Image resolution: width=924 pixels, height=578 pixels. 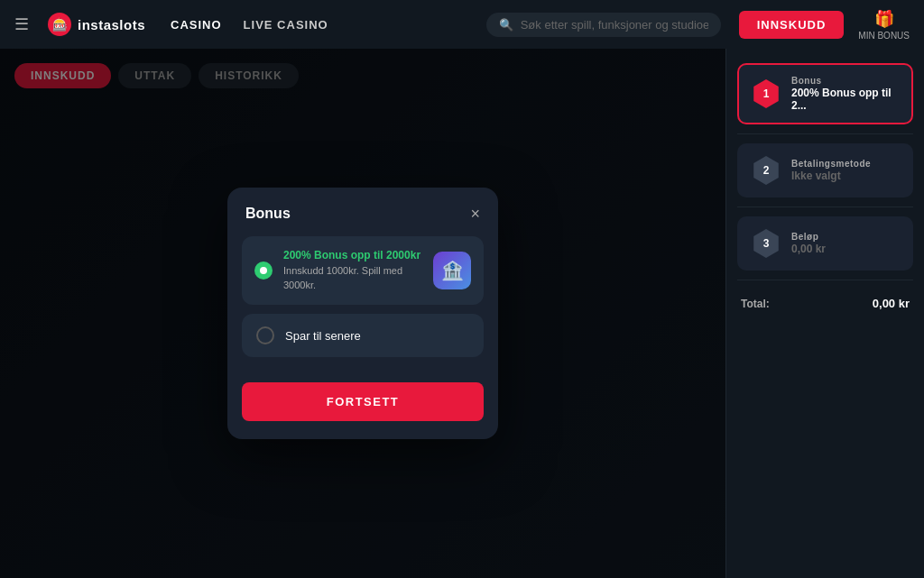 I want to click on logo-text: instaslots, so click(x=112, y=25).